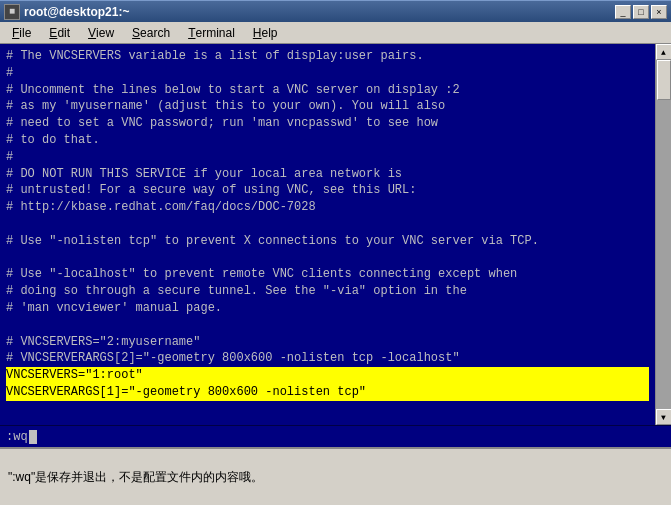 This screenshot has height=505, width=671. I want to click on window-title: root@desktop21:~, so click(76, 12).